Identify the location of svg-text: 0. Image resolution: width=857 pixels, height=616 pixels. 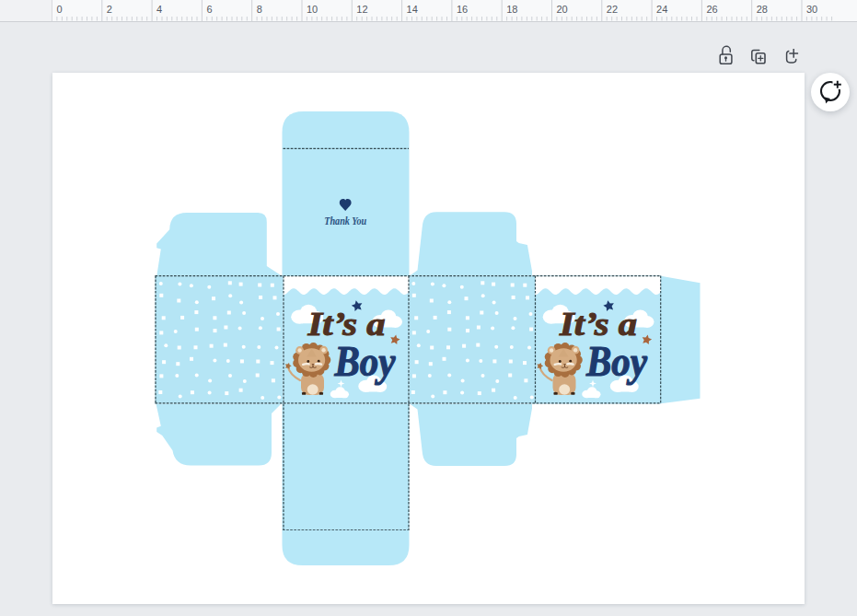
(60, 9).